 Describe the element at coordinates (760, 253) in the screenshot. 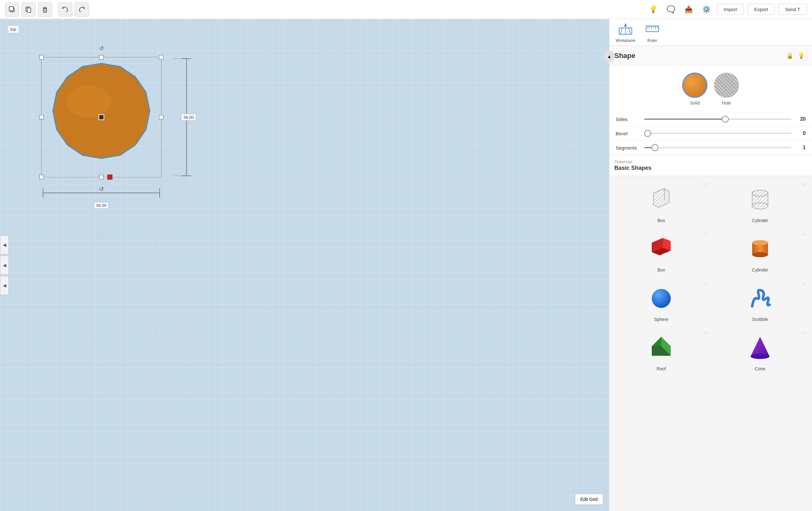

I see `shape-item-cylinder-orange: ☆` at that location.